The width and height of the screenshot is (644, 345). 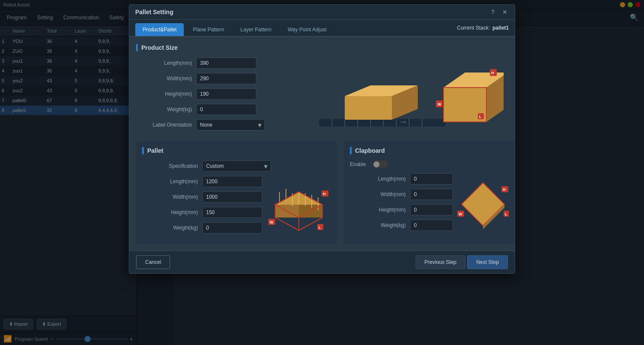 What do you see at coordinates (401, 225) in the screenshot?
I see `clap-weight-row: Weight(kg)` at bounding box center [401, 225].